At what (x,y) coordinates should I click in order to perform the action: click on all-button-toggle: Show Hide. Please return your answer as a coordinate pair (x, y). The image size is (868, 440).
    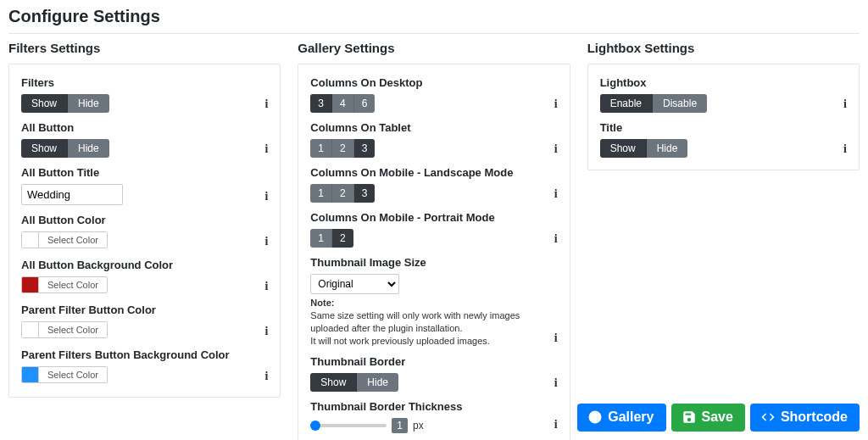
    Looking at the image, I should click on (65, 148).